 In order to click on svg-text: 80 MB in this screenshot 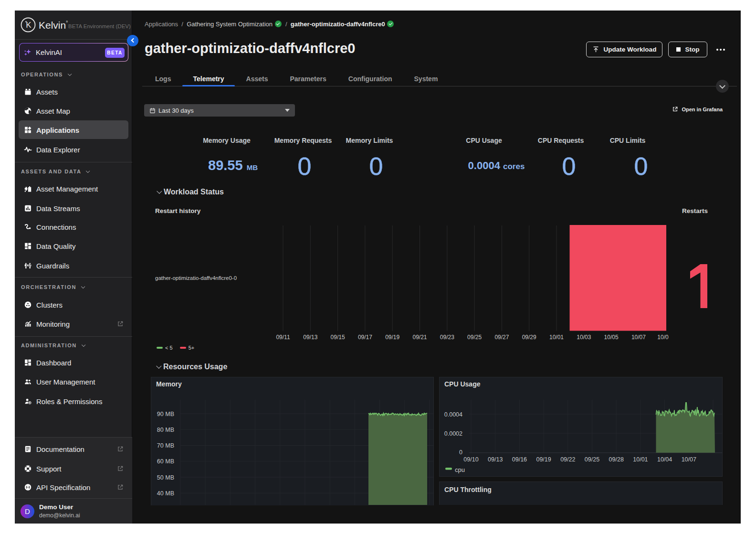, I will do `click(166, 430)`.